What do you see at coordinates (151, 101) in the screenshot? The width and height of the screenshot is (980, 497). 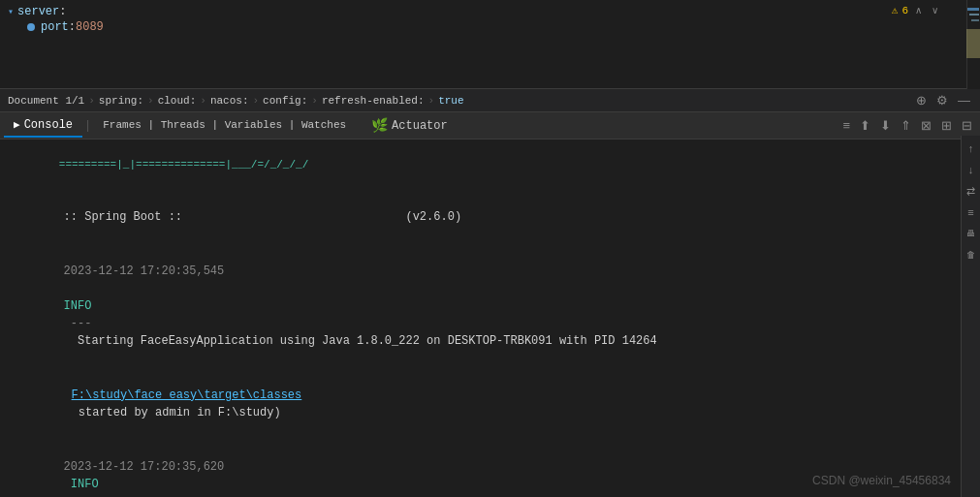 I see `breadcrumb-sep-2: ›` at bounding box center [151, 101].